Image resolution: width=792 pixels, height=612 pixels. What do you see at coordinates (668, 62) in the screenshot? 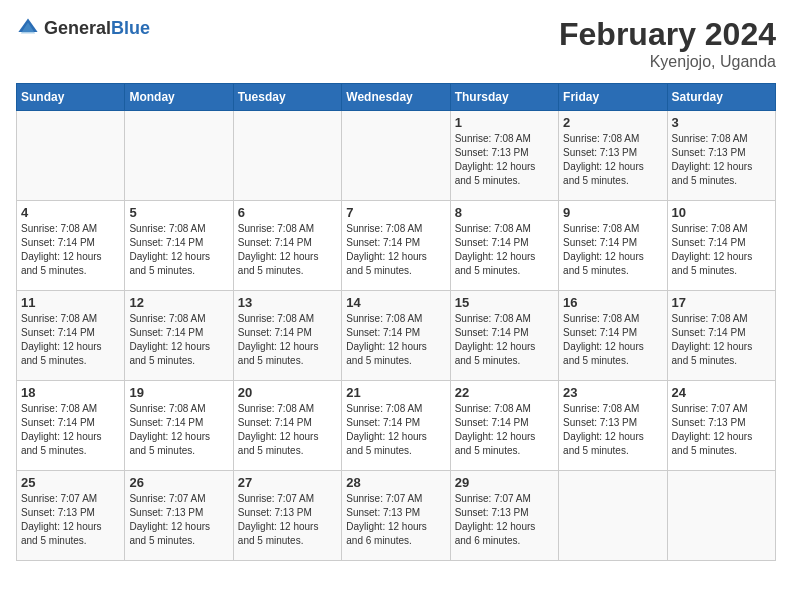
I see `location-title: Kyenjojo, Uganda` at bounding box center [668, 62].